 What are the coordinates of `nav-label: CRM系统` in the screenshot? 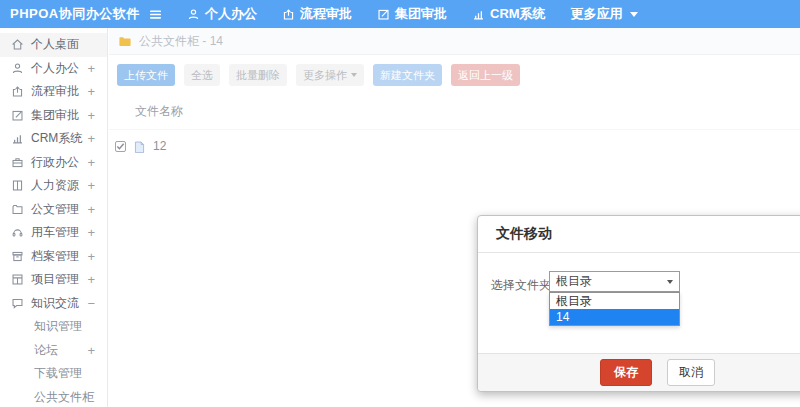 It's located at (518, 14).